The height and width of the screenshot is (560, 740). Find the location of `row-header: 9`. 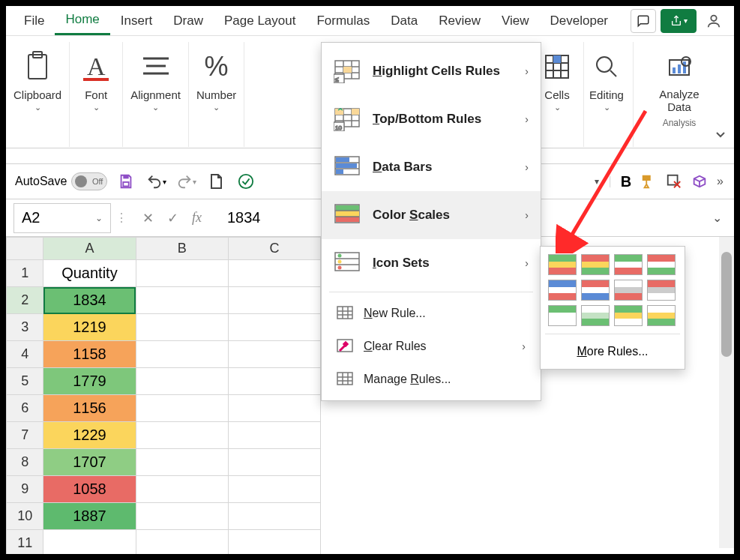

row-header: 9 is located at coordinates (25, 490).